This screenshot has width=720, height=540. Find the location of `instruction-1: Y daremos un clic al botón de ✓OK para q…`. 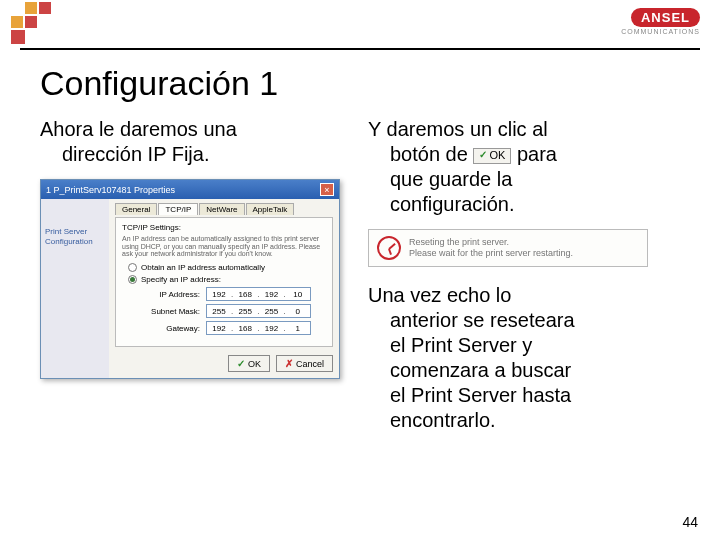

instruction-1: Y daremos un clic al botón de ✓OK para q… is located at coordinates (523, 167).